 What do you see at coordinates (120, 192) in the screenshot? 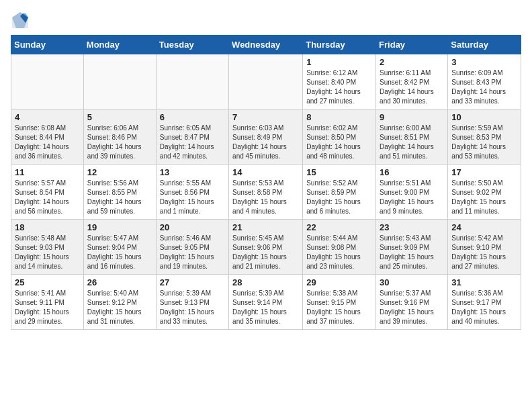
I see `calendar-cell: 12Sunrise: 5:56 AM Sunset: 8:55 PM Dayli…` at bounding box center [120, 192].